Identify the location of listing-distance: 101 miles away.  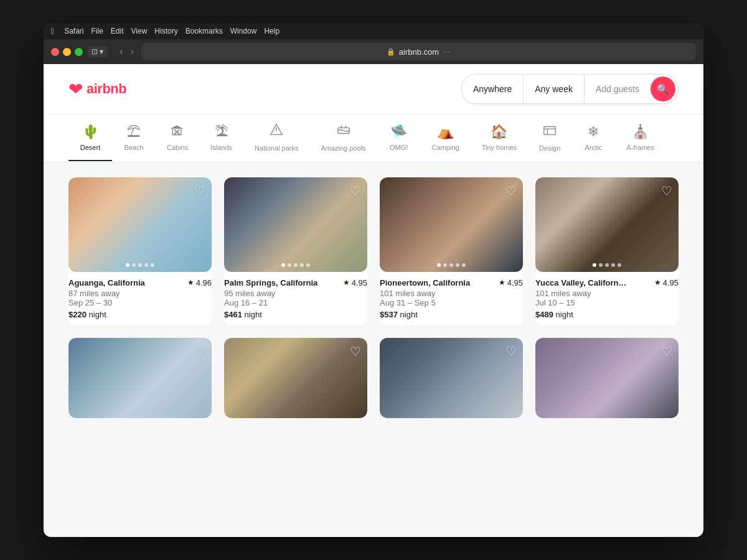
(451, 294).